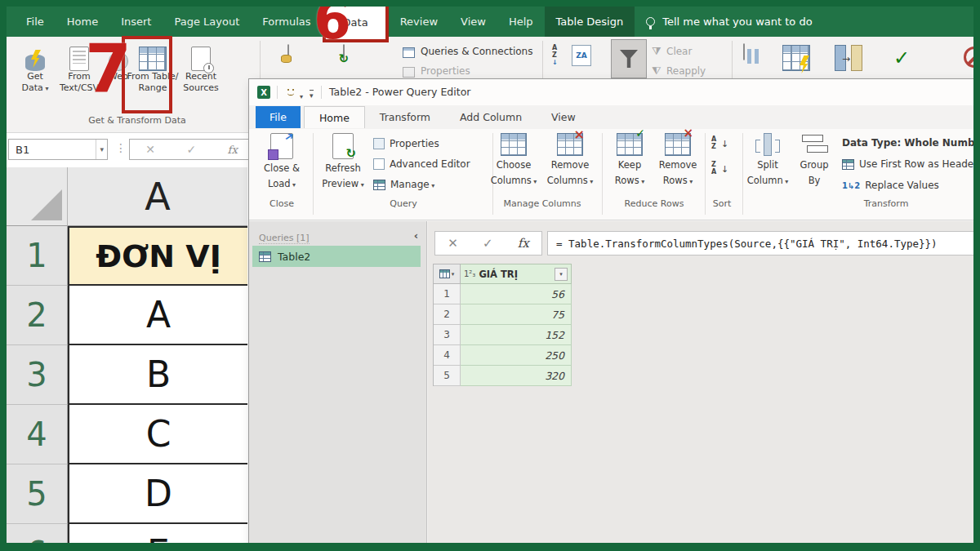  Describe the element at coordinates (848, 165) in the screenshot. I see `first-row-headers-icon` at that location.